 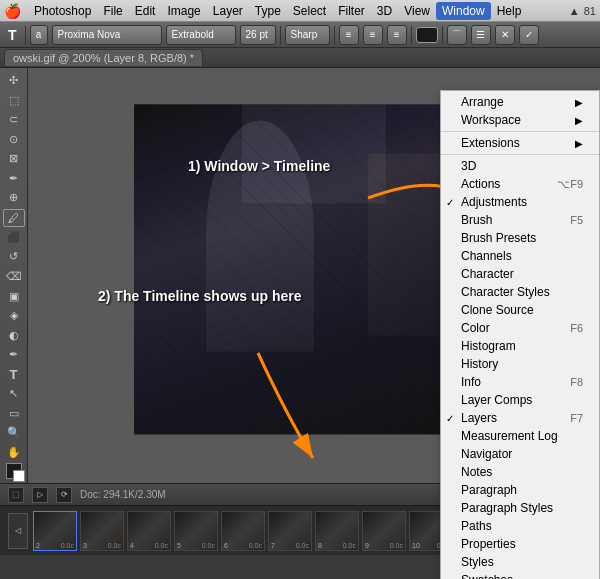 What do you see at coordinates (576, 328) in the screenshot?
I see `menu-shortcut: F6` at bounding box center [576, 328].